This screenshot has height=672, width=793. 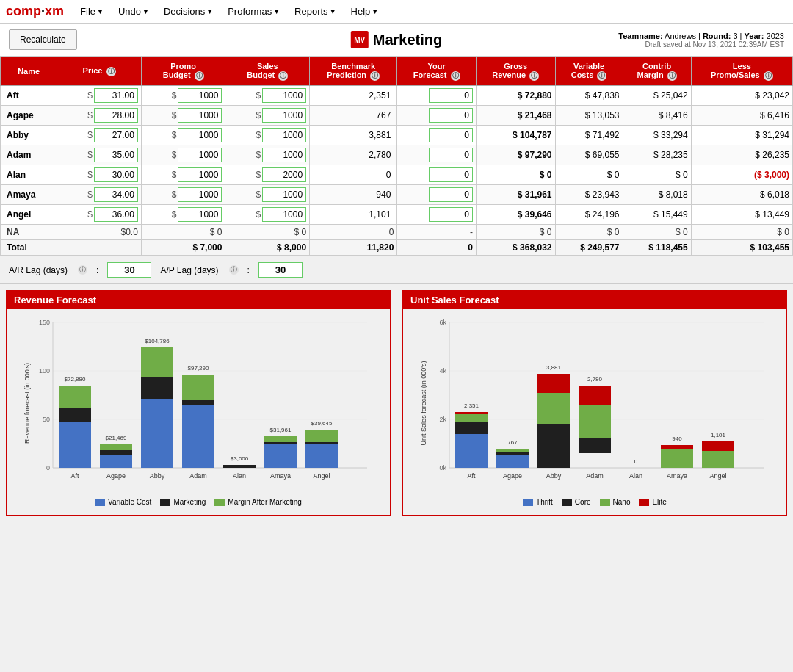 What do you see at coordinates (200, 115) in the screenshot?
I see `promo-input-agape` at bounding box center [200, 115].